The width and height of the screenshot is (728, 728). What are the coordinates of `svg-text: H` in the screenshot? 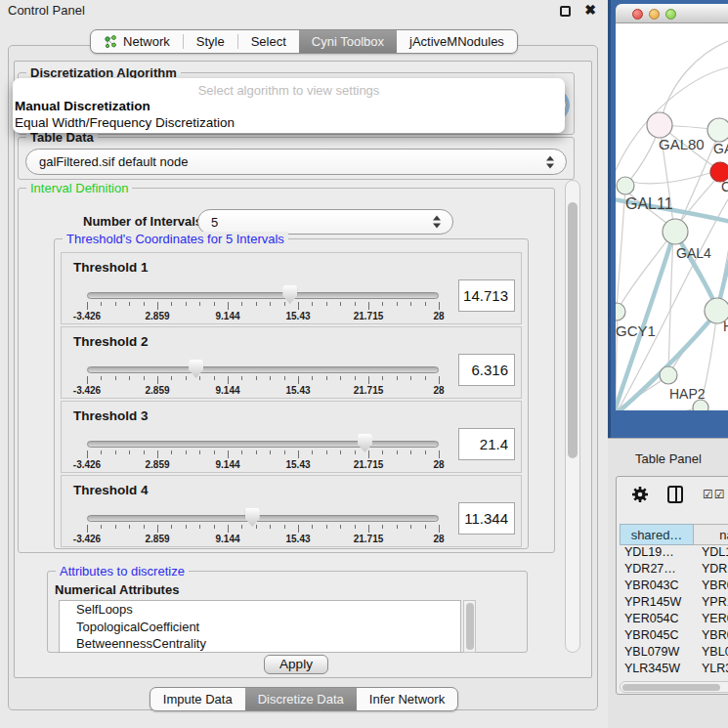 It's located at (725, 326).